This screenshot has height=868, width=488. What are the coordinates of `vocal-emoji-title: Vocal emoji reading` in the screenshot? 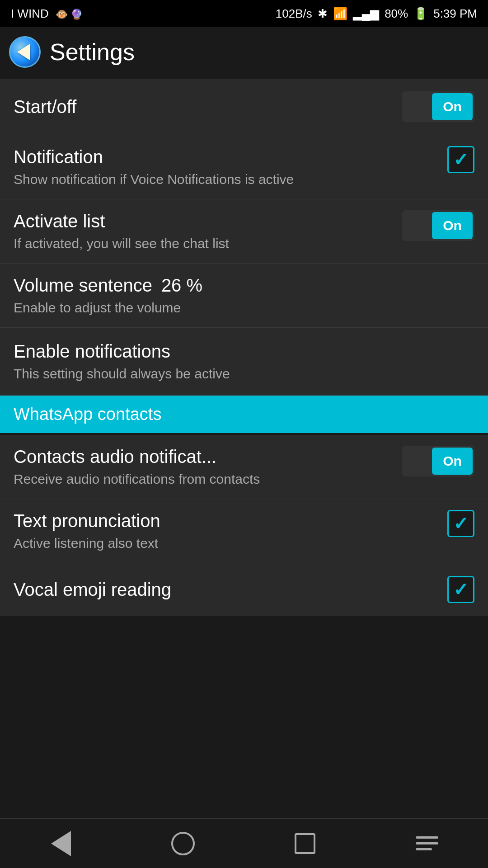 It's located at (226, 590).